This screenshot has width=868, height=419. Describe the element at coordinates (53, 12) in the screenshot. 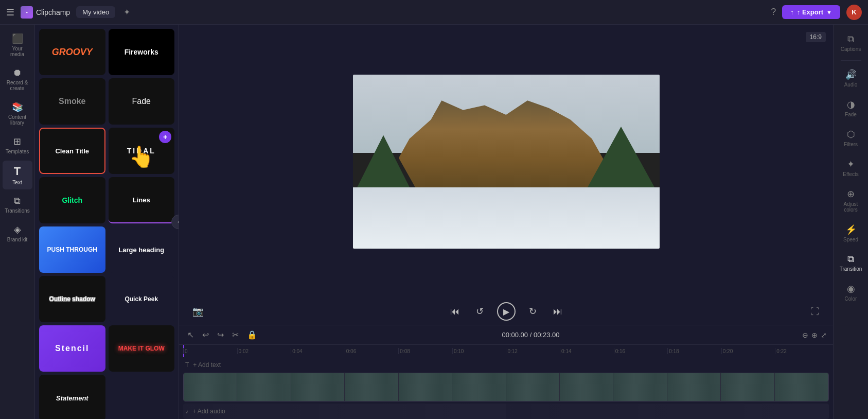

I see `logo-text: Clipchamp` at that location.